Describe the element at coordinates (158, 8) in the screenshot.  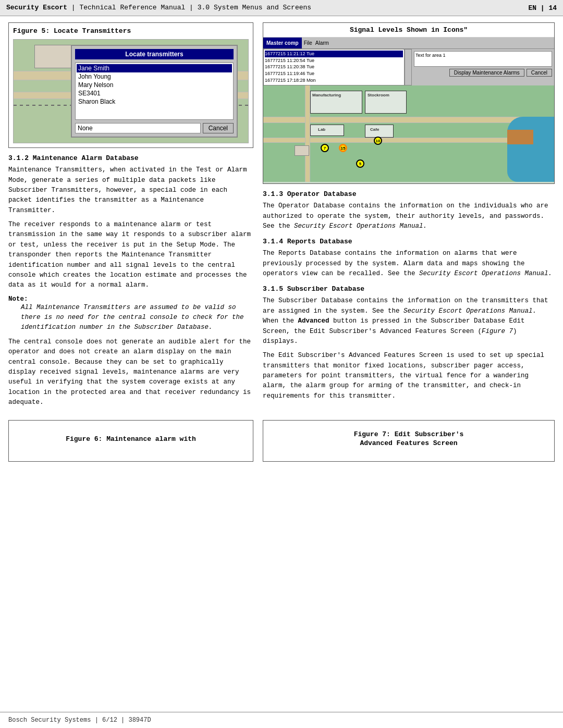
I see `header-title: Security Escort | Technical Reference Ma…` at that location.